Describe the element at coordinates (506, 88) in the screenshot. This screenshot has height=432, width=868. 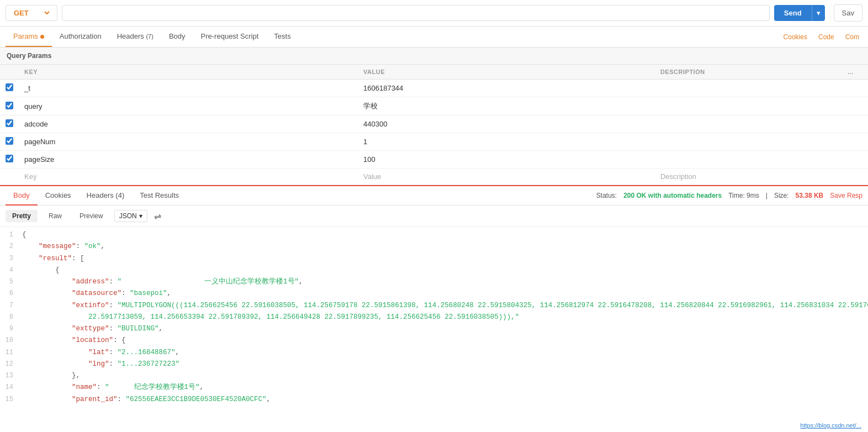
I see `row-value: 1606187344` at that location.